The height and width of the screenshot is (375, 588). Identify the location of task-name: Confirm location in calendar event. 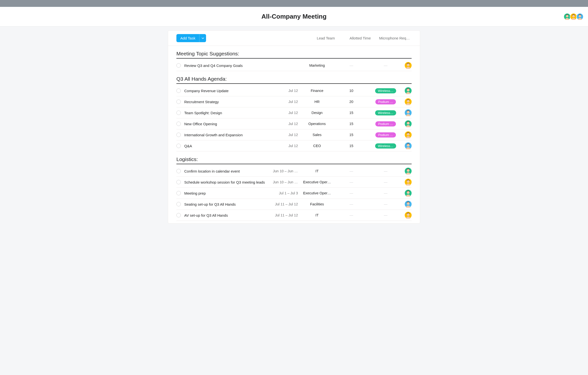
(229, 171).